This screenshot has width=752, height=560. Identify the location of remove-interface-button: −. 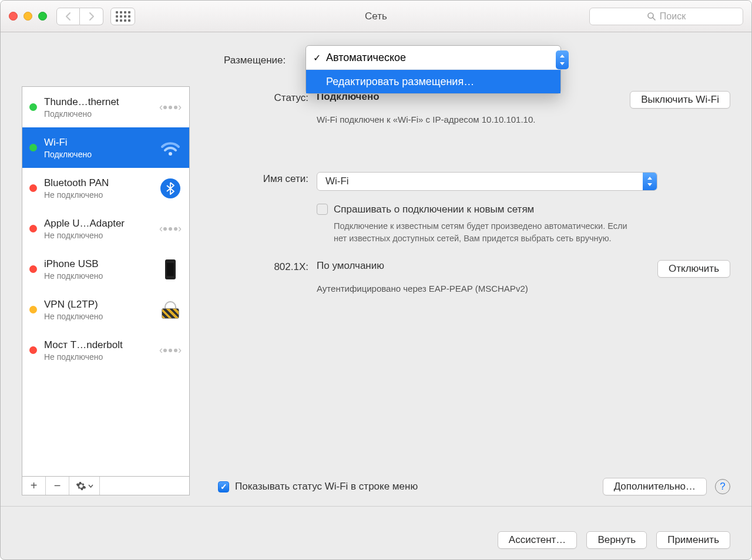
(58, 486).